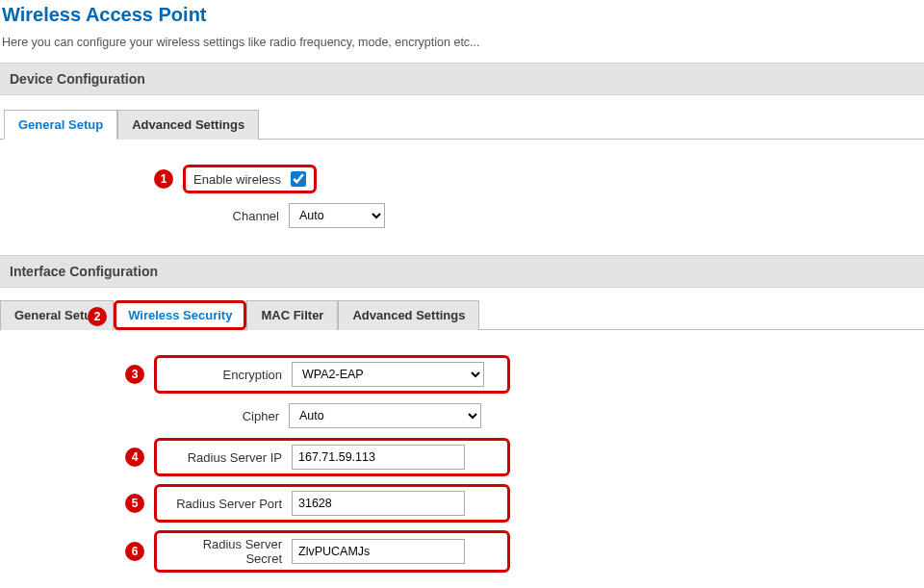  I want to click on callout-5: 5, so click(135, 503).